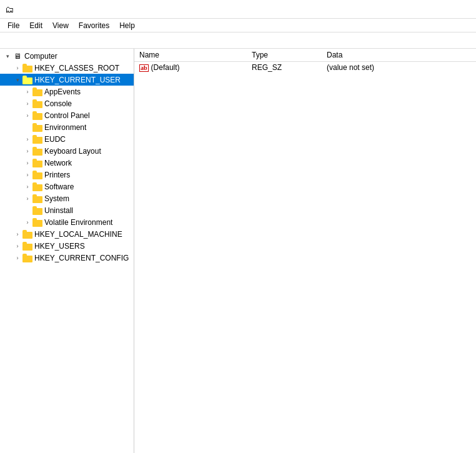 The height and width of the screenshot is (453, 476). What do you see at coordinates (58, 104) in the screenshot?
I see `node-label-console: Console` at bounding box center [58, 104].